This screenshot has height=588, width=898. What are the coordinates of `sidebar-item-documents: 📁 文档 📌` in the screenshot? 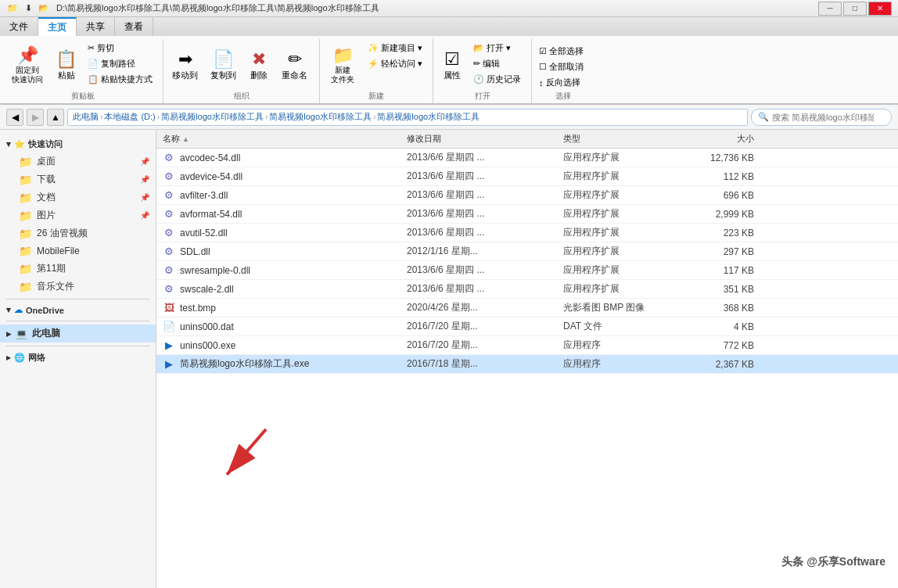 It's located at (78, 197).